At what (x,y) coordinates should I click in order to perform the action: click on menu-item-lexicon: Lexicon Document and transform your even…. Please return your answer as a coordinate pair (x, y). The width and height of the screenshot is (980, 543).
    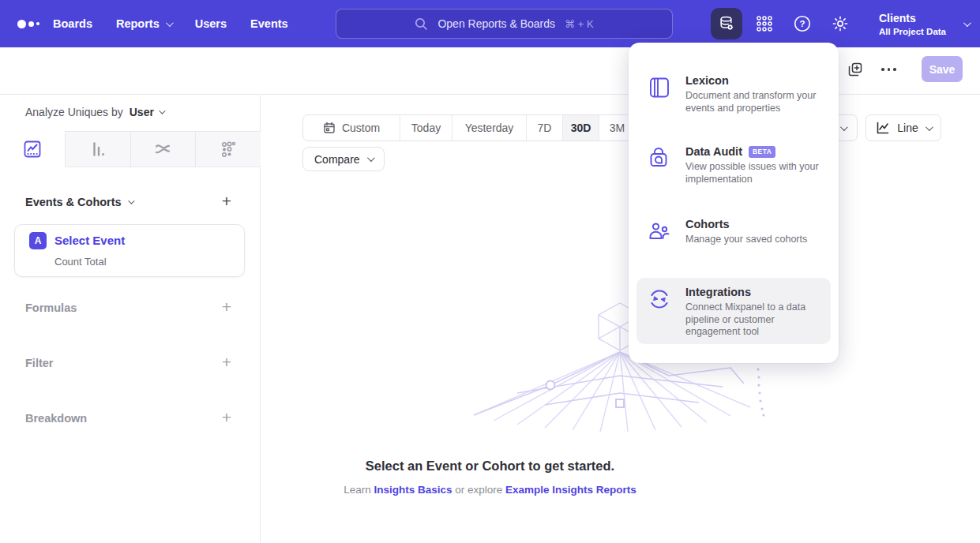
    Looking at the image, I should click on (734, 95).